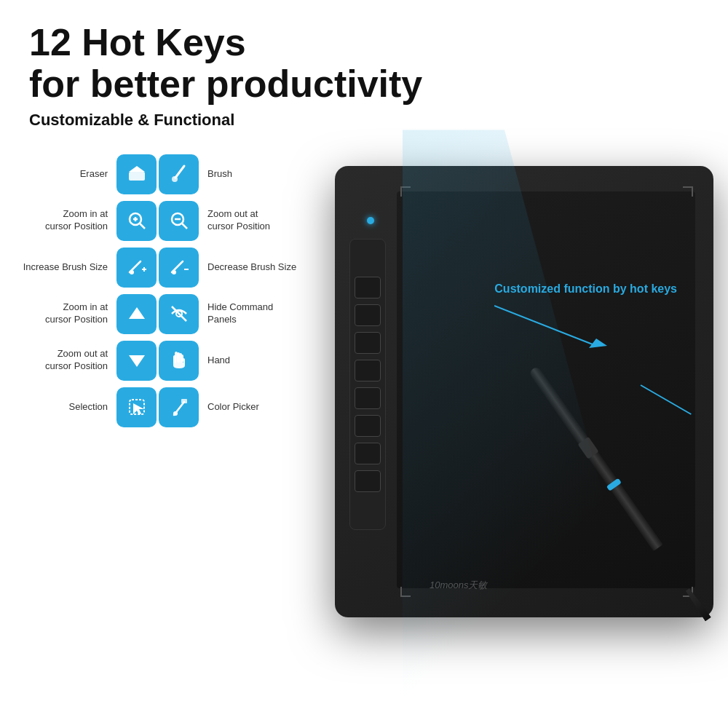 Image resolution: width=728 pixels, height=728 pixels. I want to click on hotkey-row-5: Zoom out at cursor Position Hand, so click(162, 360).